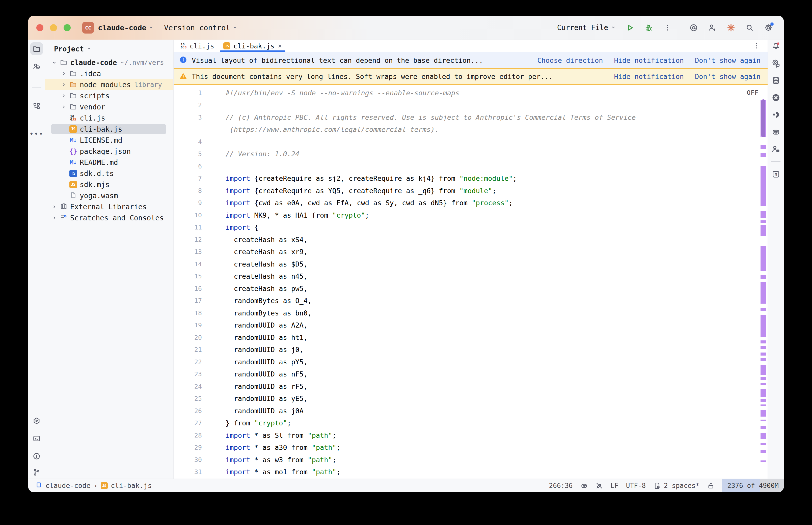  I want to click on code-line-14: 14 createHash as $D5,, so click(471, 264).